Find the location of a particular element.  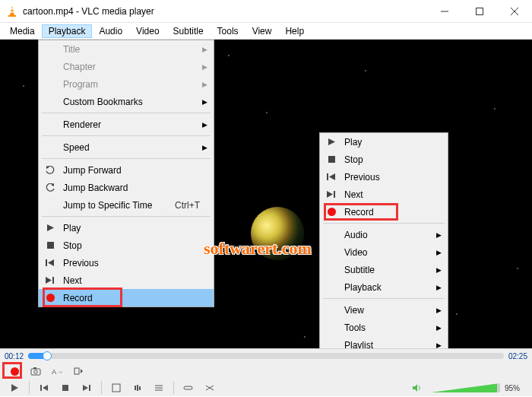

playback-menu-item-next: Next is located at coordinates (126, 280).